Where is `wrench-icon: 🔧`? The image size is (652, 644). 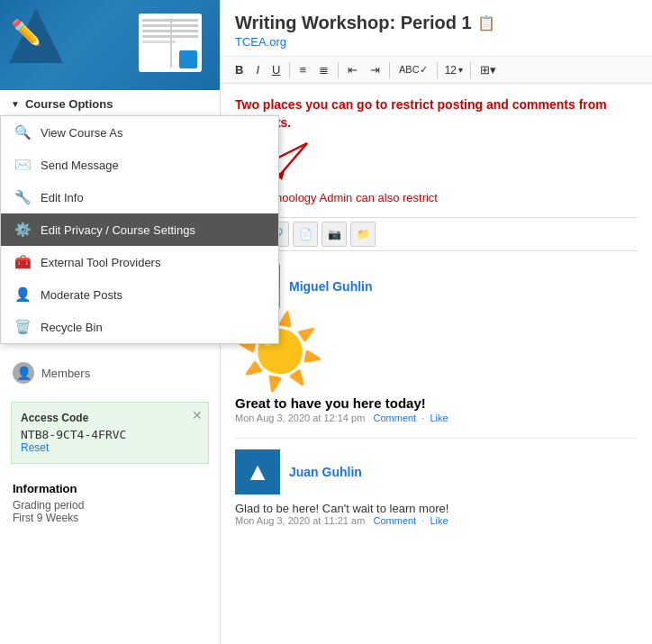 wrench-icon: 🔧 is located at coordinates (23, 197).